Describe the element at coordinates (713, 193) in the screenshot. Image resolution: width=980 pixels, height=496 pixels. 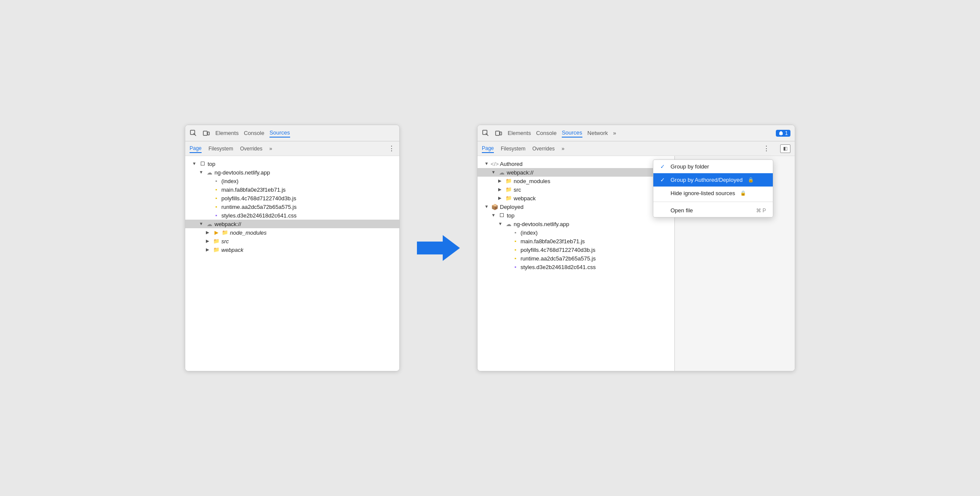
I see `dropdown-item-hide-ignore: ✓ Hide ignore-listed sources 🔒` at that location.